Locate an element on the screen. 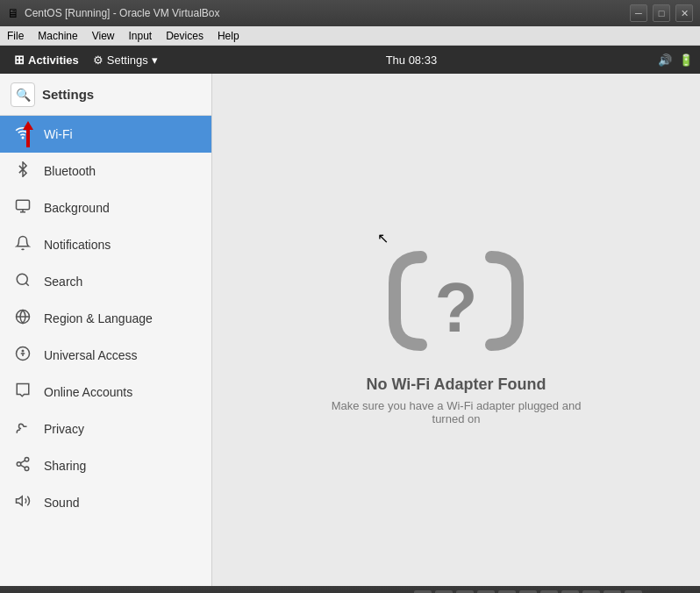  universal-access-icon is located at coordinates (23, 355).